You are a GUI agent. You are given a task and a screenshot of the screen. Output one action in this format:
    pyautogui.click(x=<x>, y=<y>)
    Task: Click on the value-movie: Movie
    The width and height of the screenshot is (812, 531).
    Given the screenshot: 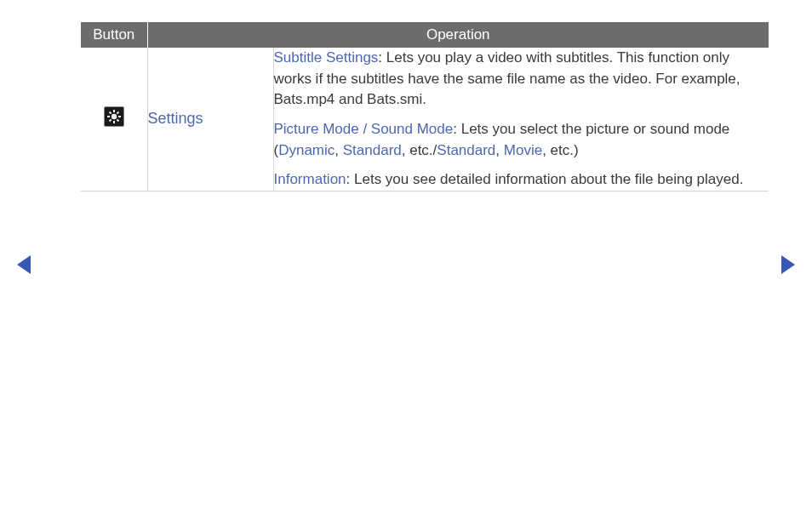 What is the action you would take?
    pyautogui.click(x=523, y=150)
    